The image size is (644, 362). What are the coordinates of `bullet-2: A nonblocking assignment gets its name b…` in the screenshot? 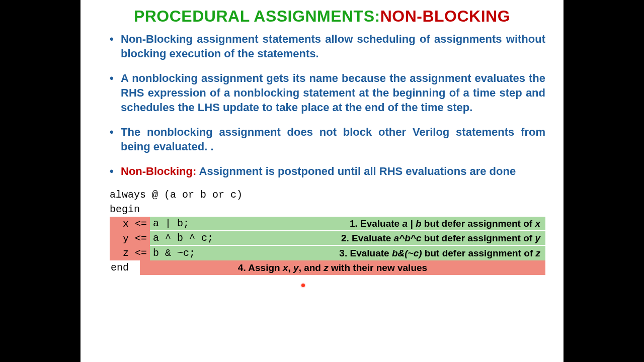 It's located at (328, 93).